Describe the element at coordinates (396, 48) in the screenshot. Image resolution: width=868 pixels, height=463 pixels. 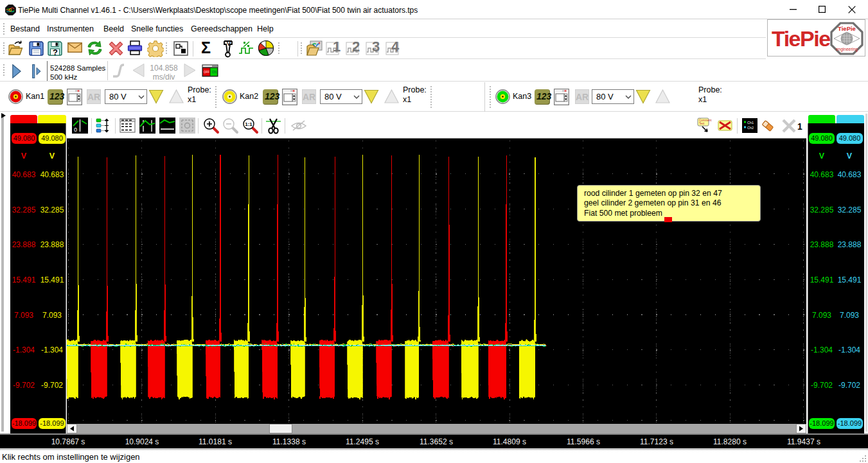
I see `svg-text: 4` at that location.